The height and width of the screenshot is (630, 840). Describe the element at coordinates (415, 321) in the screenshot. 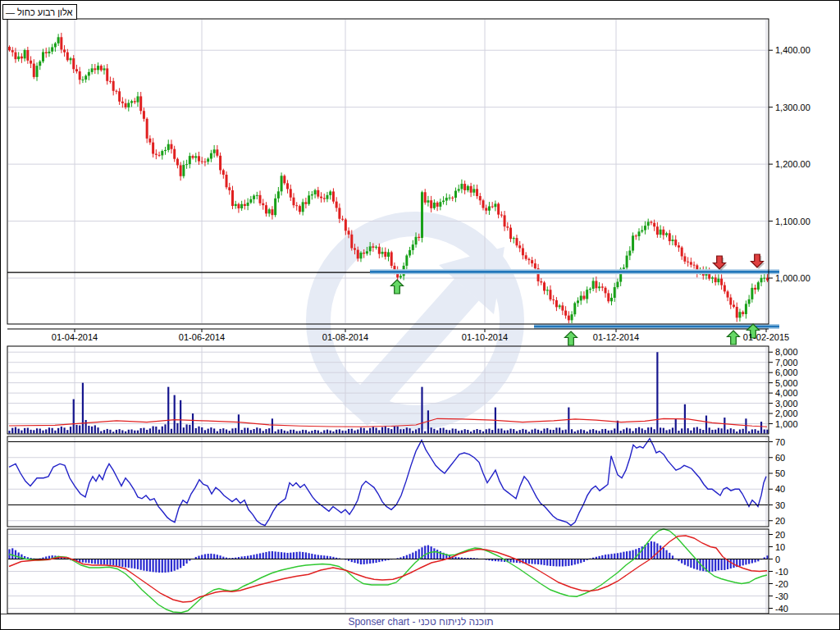

I see `sponser-watermark-logo` at that location.